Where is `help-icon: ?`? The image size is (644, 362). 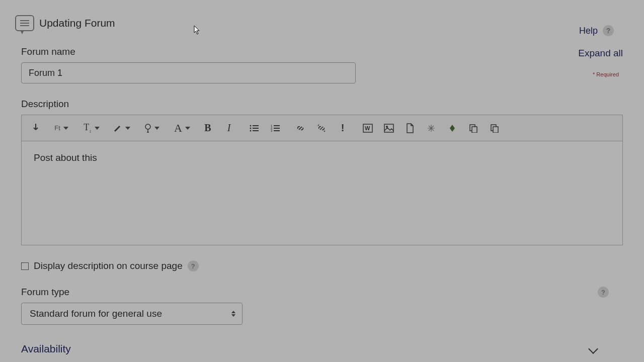 help-icon: ? is located at coordinates (608, 31).